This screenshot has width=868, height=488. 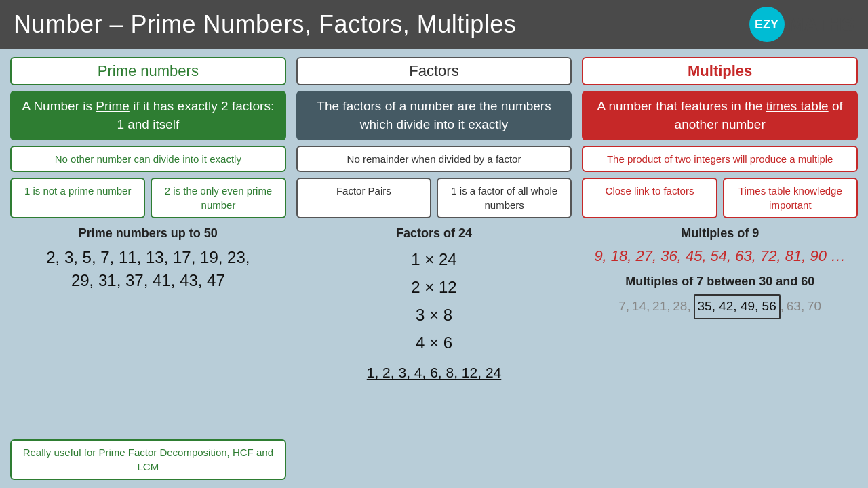 I want to click on prime-sub-info: No other number can divide into it exact…, so click(x=148, y=159).